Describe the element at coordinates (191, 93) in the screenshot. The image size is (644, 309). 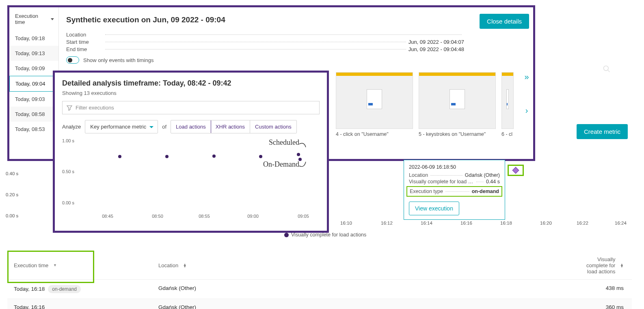
I see `analysis-subtitle: Showing 13 executions` at that location.